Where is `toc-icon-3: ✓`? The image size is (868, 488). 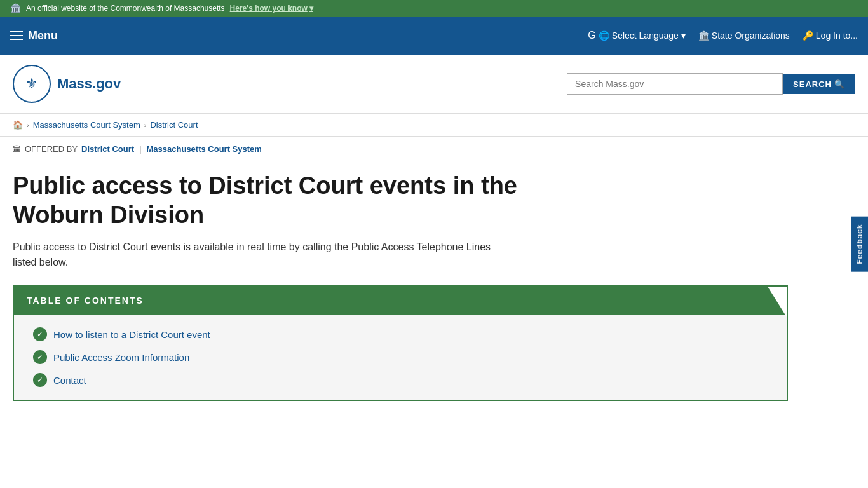 toc-icon-3: ✓ is located at coordinates (40, 380).